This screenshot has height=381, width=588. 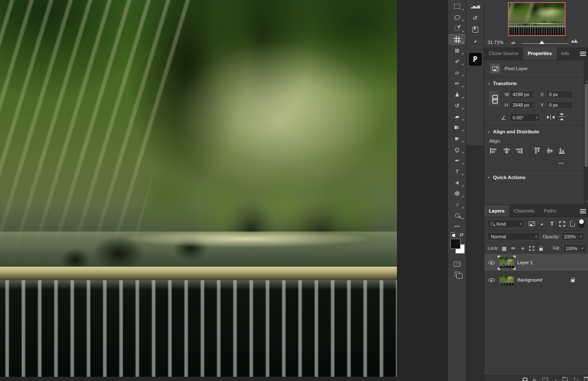 I want to click on align-right-edges-icon, so click(x=519, y=151).